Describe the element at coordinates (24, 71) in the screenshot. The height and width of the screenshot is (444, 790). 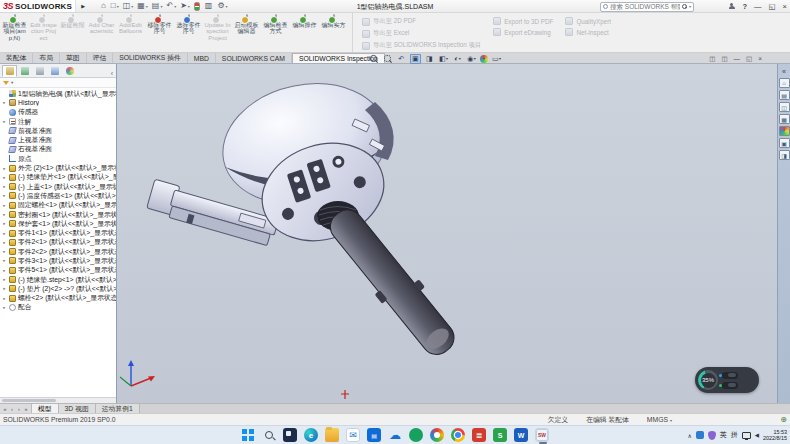
I see `propertymanager-tab` at that location.